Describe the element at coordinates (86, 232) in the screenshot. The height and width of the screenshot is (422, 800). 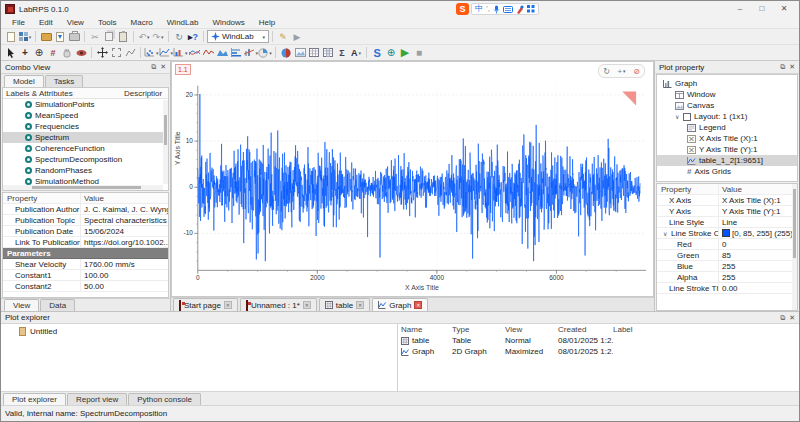
I see `property-row: Publication Date15/06/2024` at that location.